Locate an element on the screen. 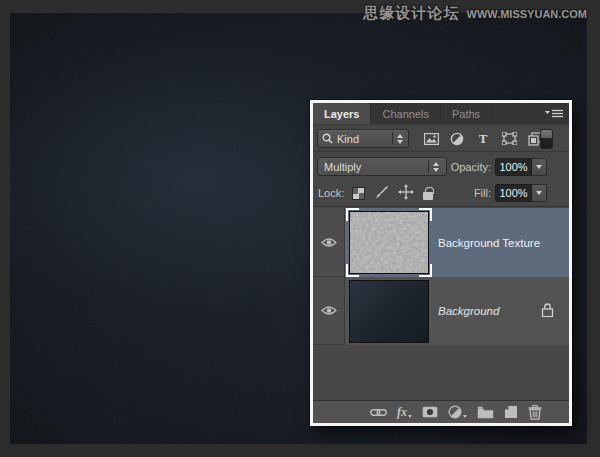 The image size is (600, 457). lock-icon is located at coordinates (548, 310).